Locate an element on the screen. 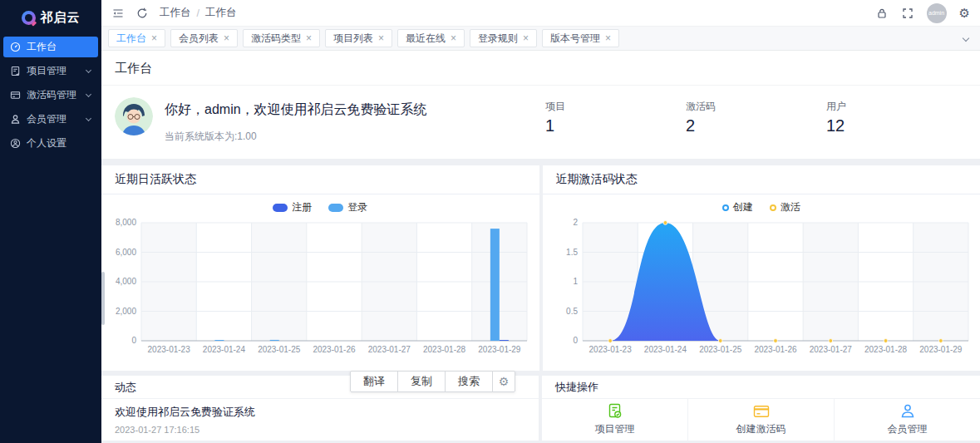  activation-code-legend: 创建激活 is located at coordinates (761, 205).